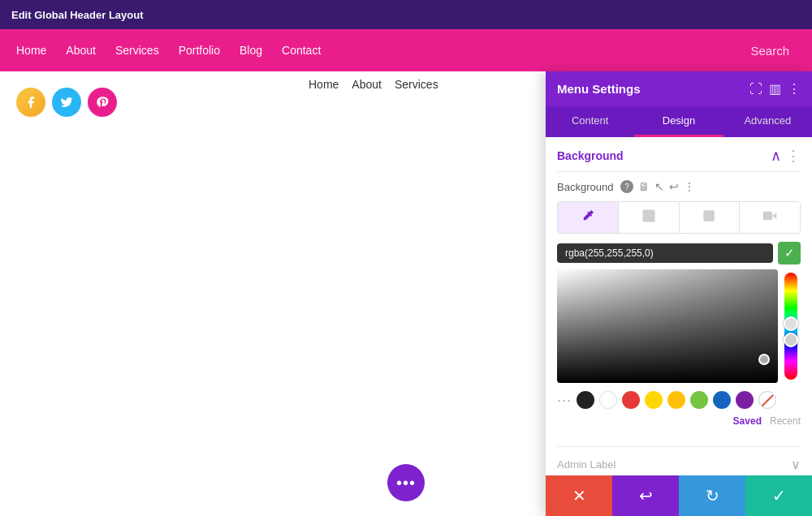 This screenshot has width=812, height=516. What do you see at coordinates (699, 400) in the screenshot?
I see `swatch-green` at bounding box center [699, 400].